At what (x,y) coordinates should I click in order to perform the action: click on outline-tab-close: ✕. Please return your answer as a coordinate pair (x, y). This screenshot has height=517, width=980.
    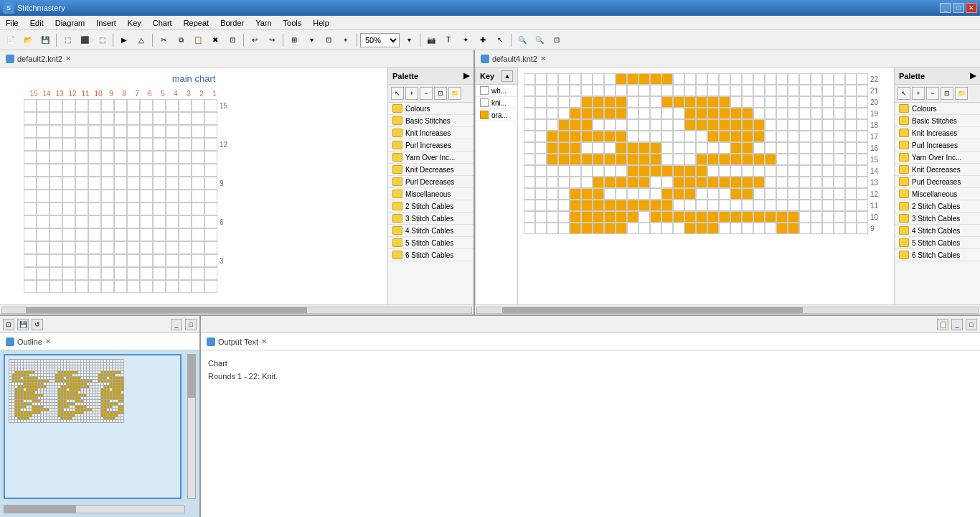
    Looking at the image, I should click on (48, 342).